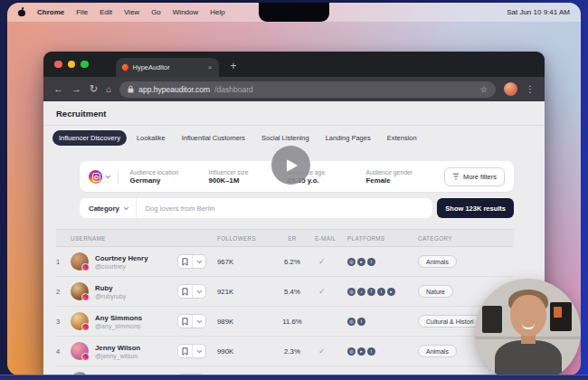 Image resolution: width=588 pixels, height=380 pixels. What do you see at coordinates (456, 176) in the screenshot?
I see `filter-funnel-icon` at bounding box center [456, 176].